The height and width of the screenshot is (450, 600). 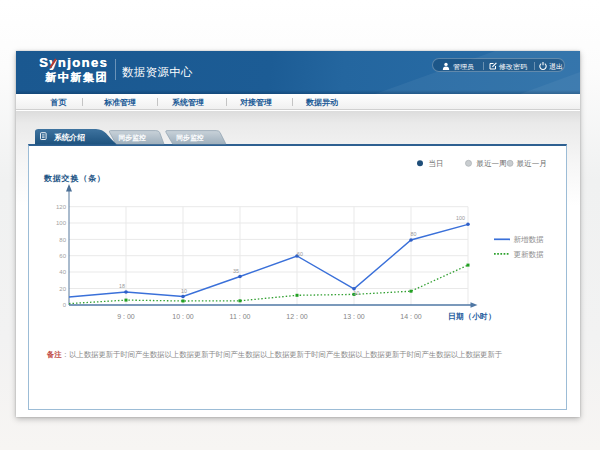 I want to click on svg-text: 13 : 00, so click(x=354, y=316).